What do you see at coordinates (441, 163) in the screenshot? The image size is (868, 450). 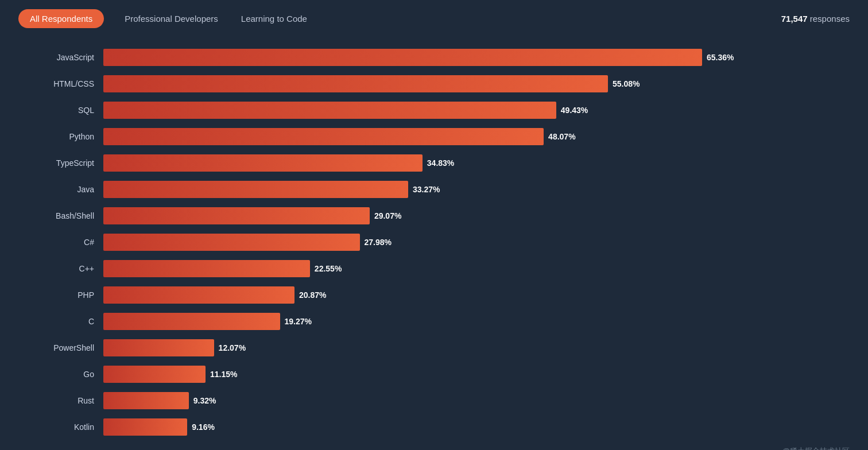 I see `bar-value: 34.83%` at bounding box center [441, 163].